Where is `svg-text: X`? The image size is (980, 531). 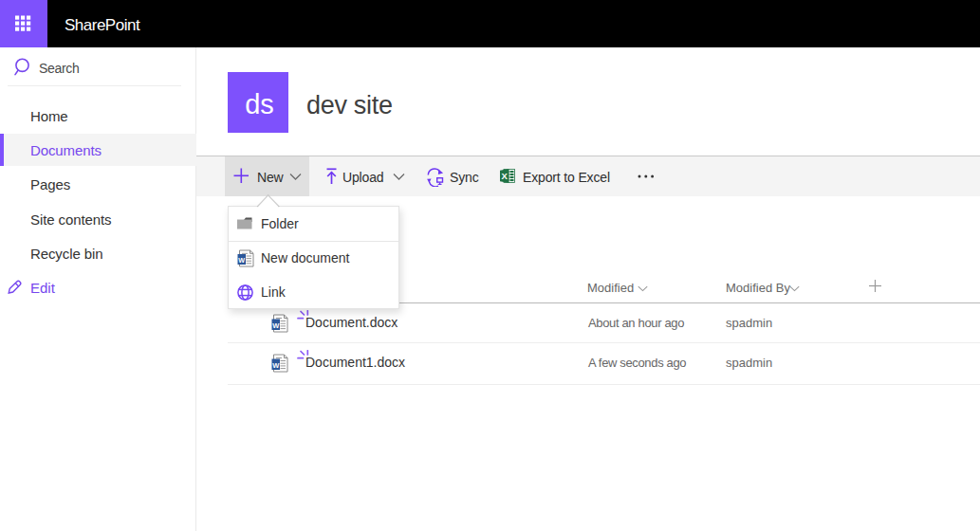
svg-text: X is located at coordinates (505, 176).